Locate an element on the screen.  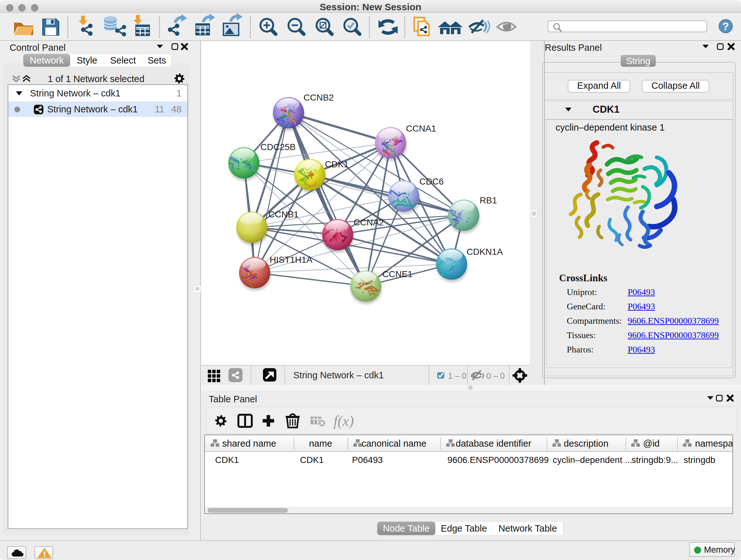
svg-text: f(x) is located at coordinates (344, 421).